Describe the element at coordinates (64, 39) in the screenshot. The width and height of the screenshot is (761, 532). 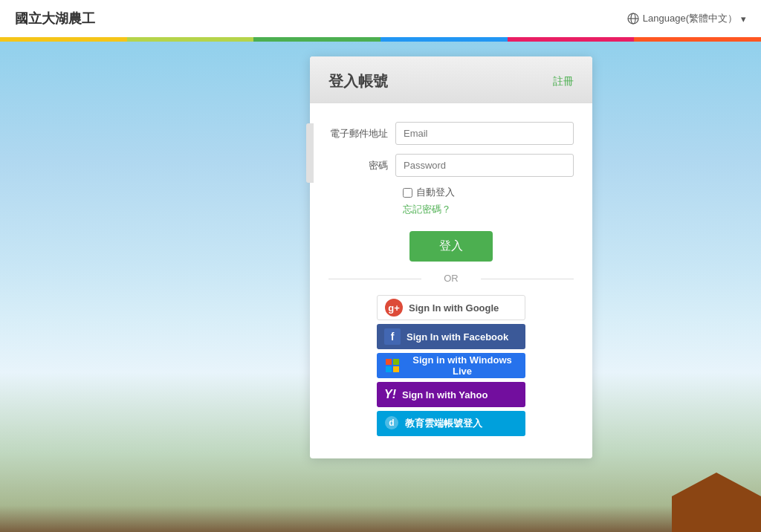
I see `stripe-yellow` at that location.